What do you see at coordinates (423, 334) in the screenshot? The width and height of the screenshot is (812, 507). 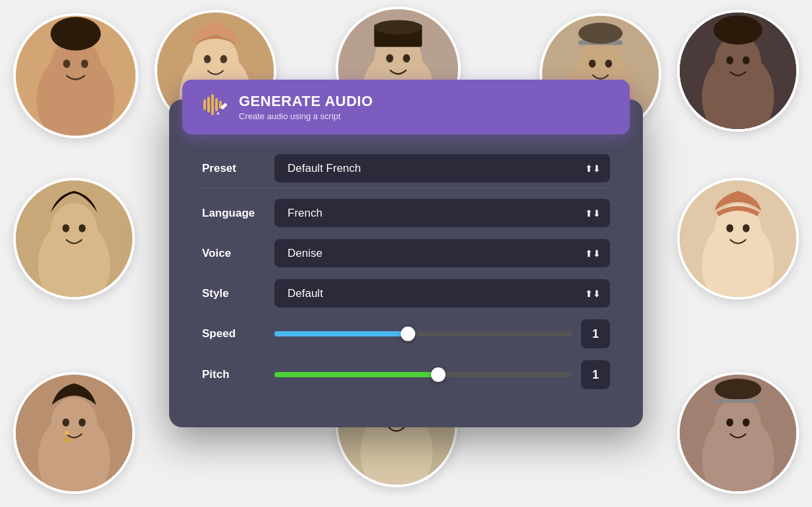 I see `speed-slider` at bounding box center [423, 334].